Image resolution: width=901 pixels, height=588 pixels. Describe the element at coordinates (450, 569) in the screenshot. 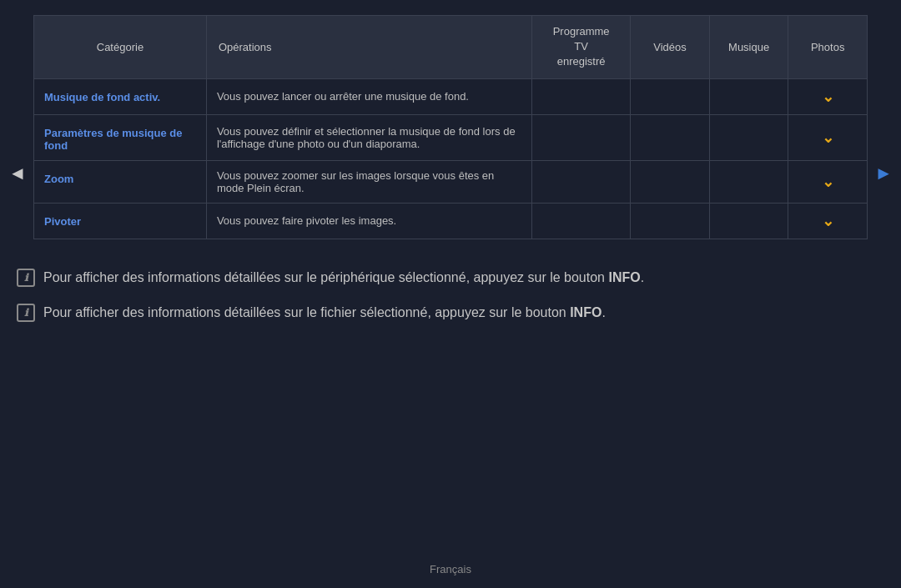

I see `footer-language: Français` at that location.